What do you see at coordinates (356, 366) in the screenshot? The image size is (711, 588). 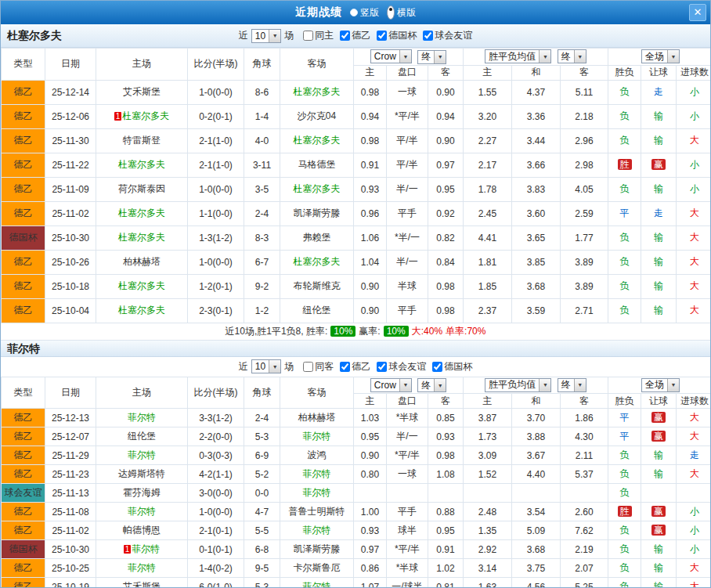 I see `filter-row-fuerth: 近 10 ▼ 场 同客 德乙 球会友谊 德国杯` at bounding box center [356, 366].